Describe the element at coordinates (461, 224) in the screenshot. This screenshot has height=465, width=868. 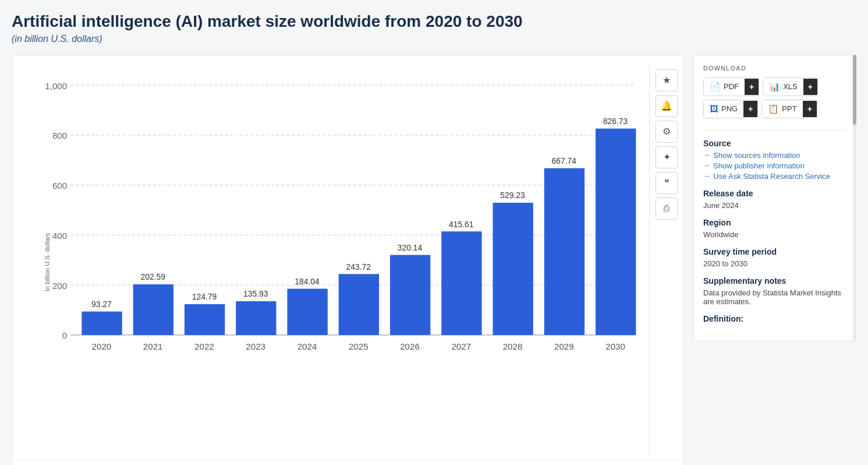
I see `svg-text: 415.61` at that location.